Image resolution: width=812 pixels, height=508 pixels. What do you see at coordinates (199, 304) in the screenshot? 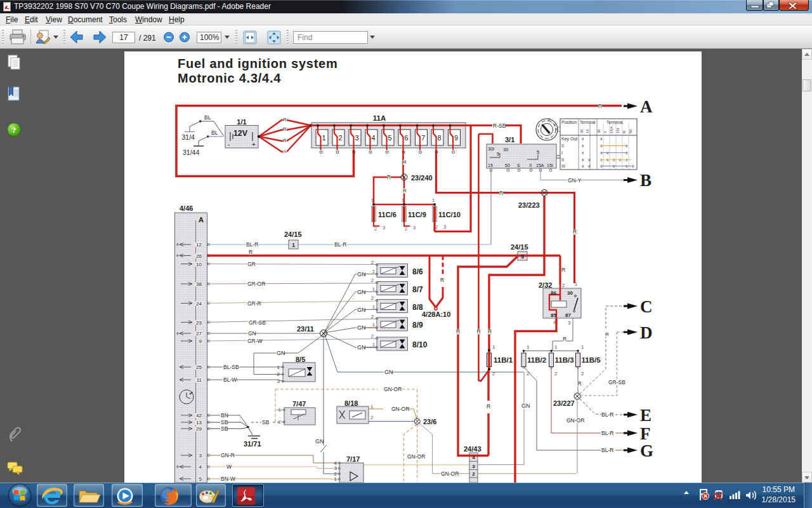
I see `svg-text: 24` at bounding box center [199, 304].